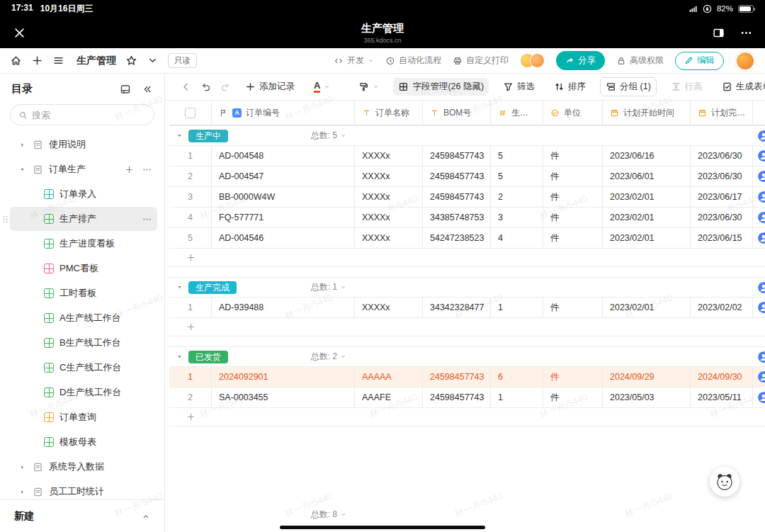 The height and width of the screenshot is (532, 765). What do you see at coordinates (258, 357) in the screenshot?
I see `group-count: 总数: 2` at bounding box center [258, 357].